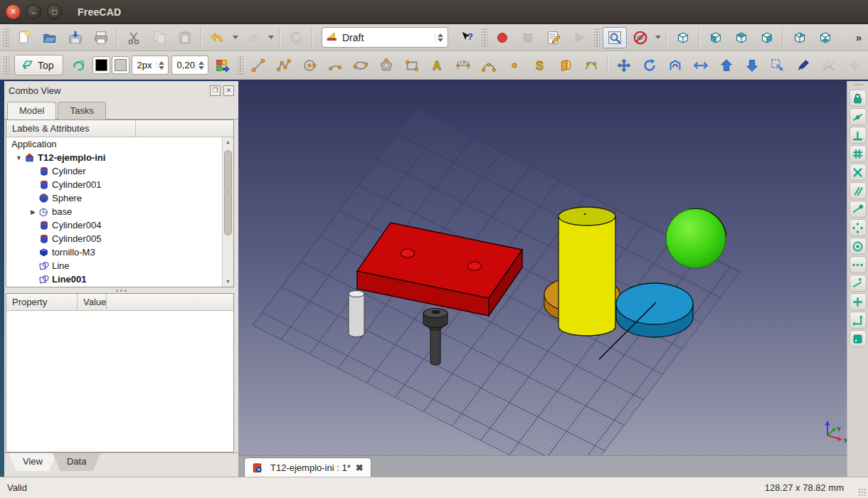 This screenshot has height=498, width=868. Describe the element at coordinates (228, 212) in the screenshot. I see `tree-scrollbar: ▲ ▼` at that location.